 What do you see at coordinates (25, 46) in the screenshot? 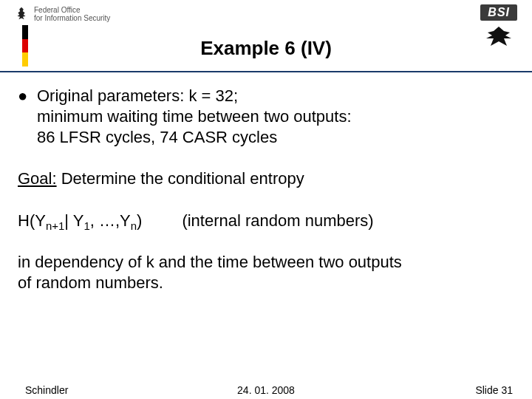
I see `german-flag-bar` at bounding box center [25, 46].